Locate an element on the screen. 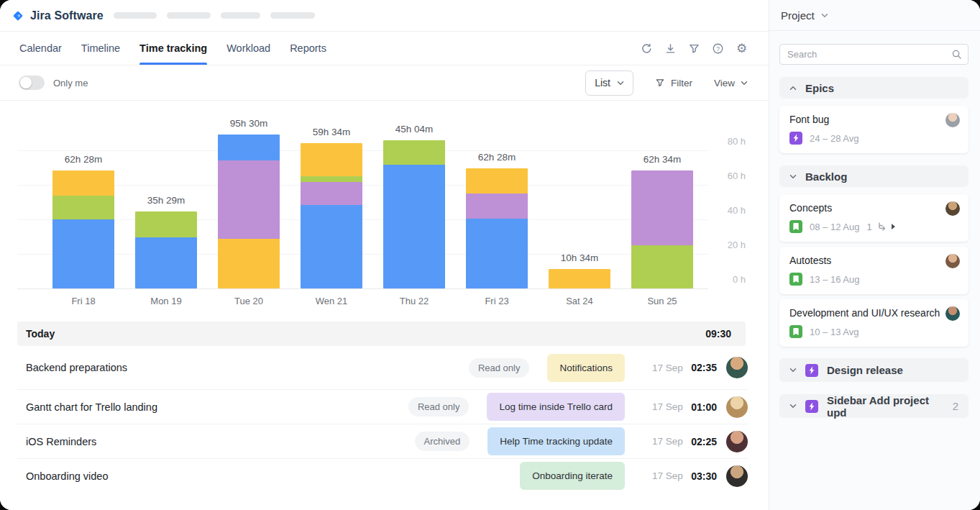 Image resolution: width=980 pixels, height=510 pixels. filter-label: Filter is located at coordinates (682, 83).